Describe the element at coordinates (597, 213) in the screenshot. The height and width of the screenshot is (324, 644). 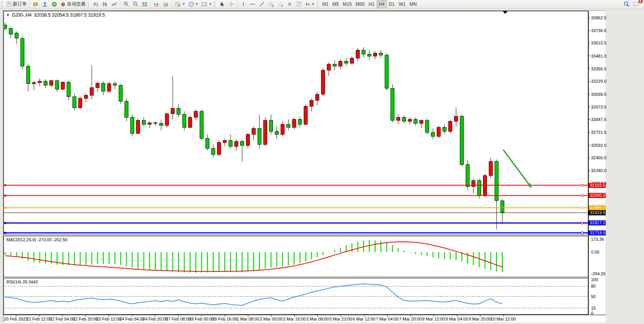
I see `hline-price-label: 31919.5` at that location.